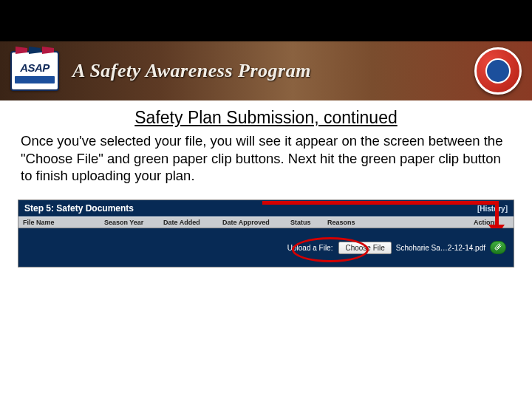 This screenshot has height=399, width=532. Describe the element at coordinates (79, 208) in the screenshot. I see `step-heading-text: Step 5: Safety Documents` at that location.